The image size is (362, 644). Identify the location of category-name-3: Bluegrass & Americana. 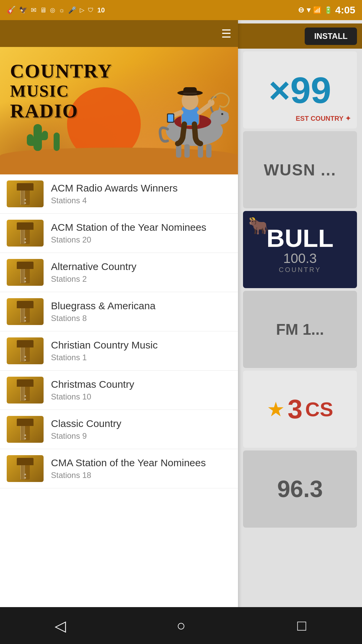
(141, 306).